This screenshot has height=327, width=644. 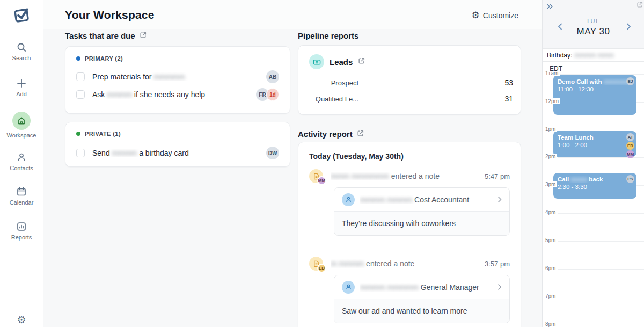 What do you see at coordinates (551, 129) in the screenshot?
I see `hour-label: 1pm` at bounding box center [551, 129].